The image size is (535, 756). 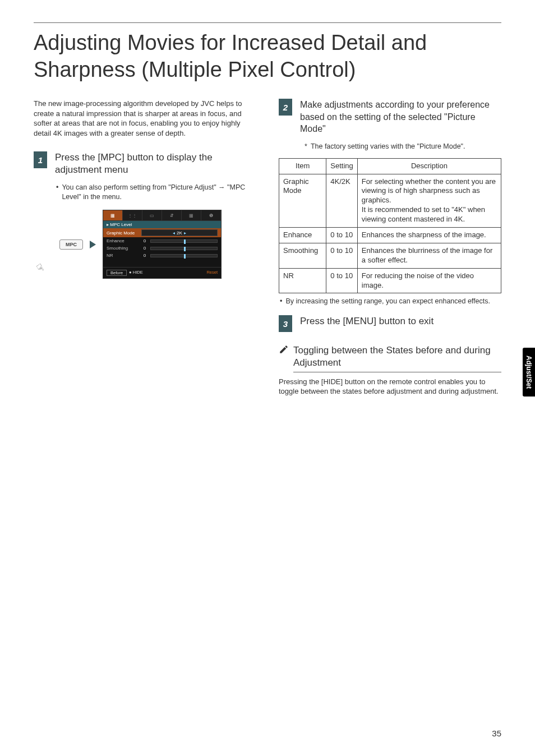 I want to click on step-2-footnote-text: The factory setting varies with the "Pic…, so click(x=388, y=147).